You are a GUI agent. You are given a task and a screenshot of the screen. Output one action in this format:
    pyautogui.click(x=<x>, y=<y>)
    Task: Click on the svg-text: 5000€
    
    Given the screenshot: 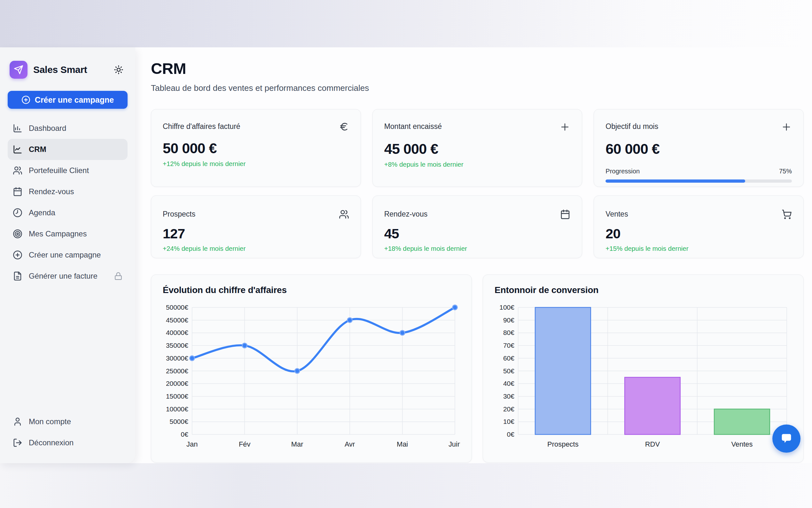 What is the action you would take?
    pyautogui.click(x=179, y=421)
    